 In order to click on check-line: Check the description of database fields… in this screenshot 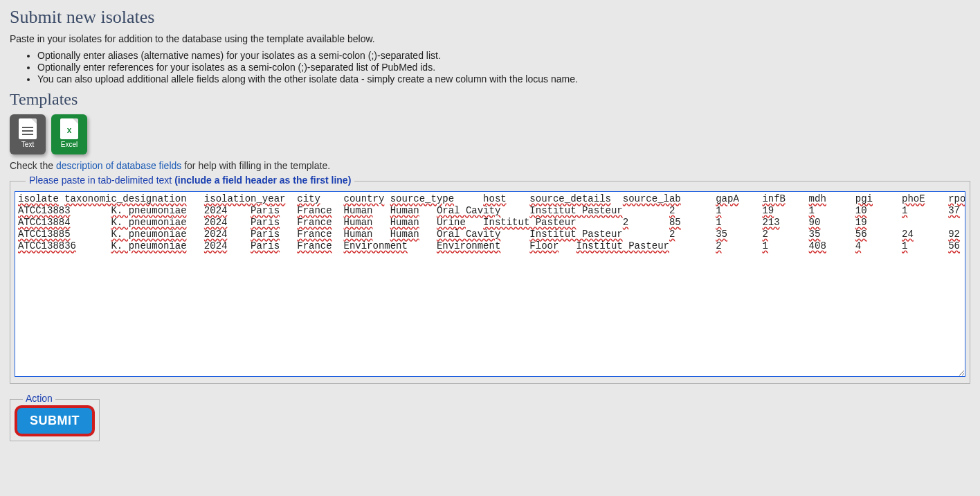, I will do `click(490, 166)`.